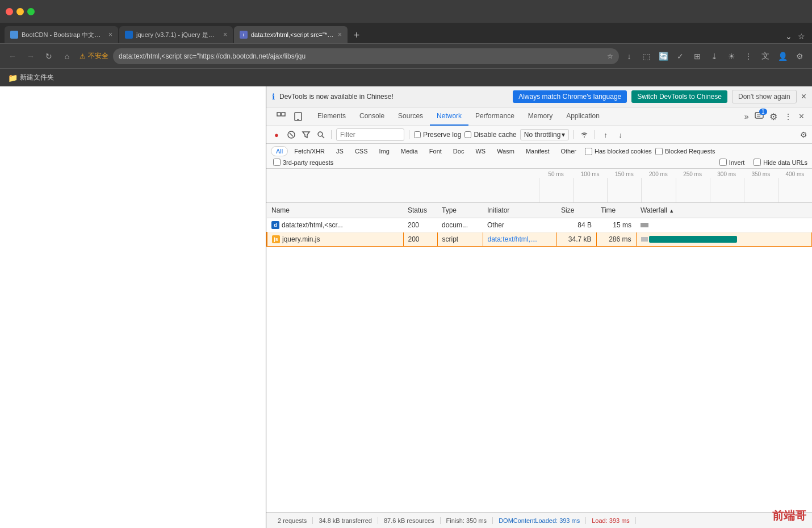 The width and height of the screenshot is (812, 528). What do you see at coordinates (31, 77) in the screenshot?
I see `bookmark-folder: 📁 新建文件夹` at bounding box center [31, 77].